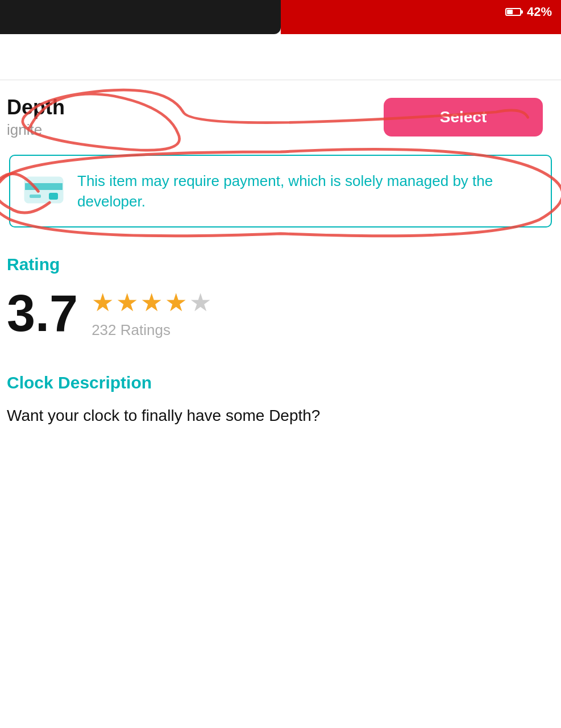  Describe the element at coordinates (421, 17) in the screenshot. I see `preview-right: 42%` at that location.